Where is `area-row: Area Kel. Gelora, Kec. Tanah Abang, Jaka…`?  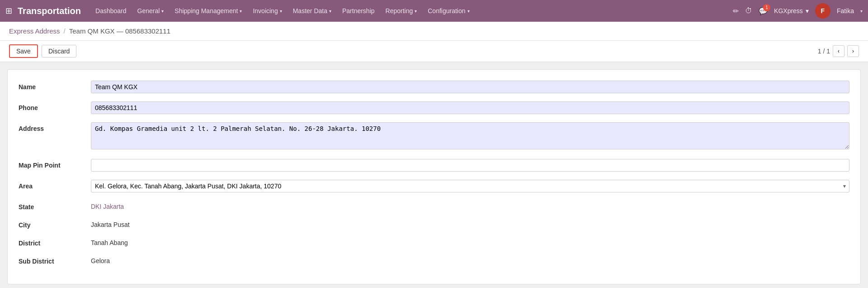
area-row: Area Kel. Gelora, Kec. Tanah Abang, Jaka… is located at coordinates (434, 186).